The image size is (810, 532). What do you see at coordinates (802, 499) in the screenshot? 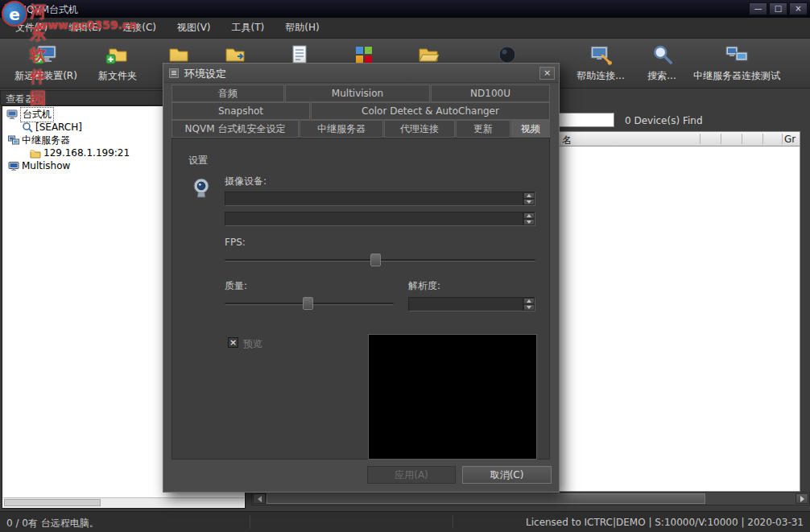
I see `scroll-right-button` at bounding box center [802, 499].